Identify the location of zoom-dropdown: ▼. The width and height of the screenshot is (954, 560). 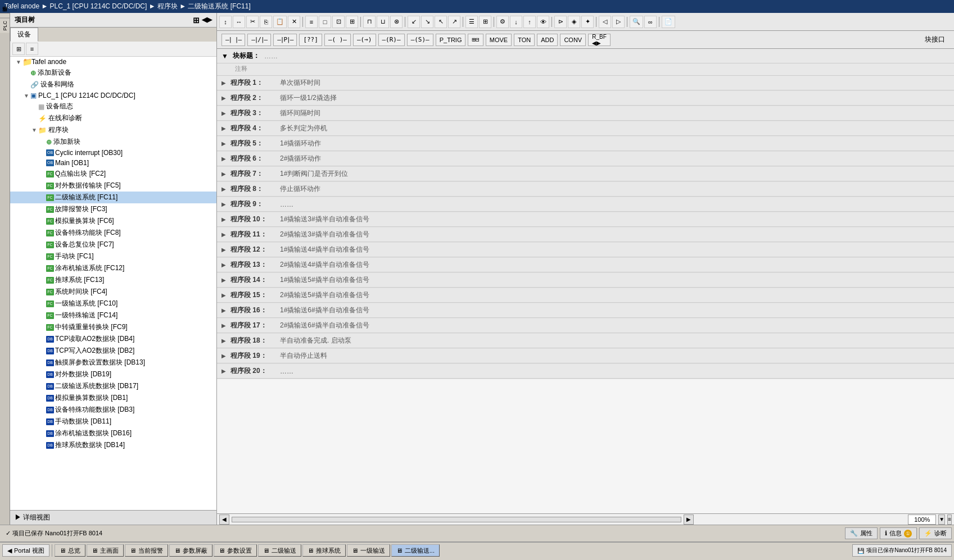
(942, 520).